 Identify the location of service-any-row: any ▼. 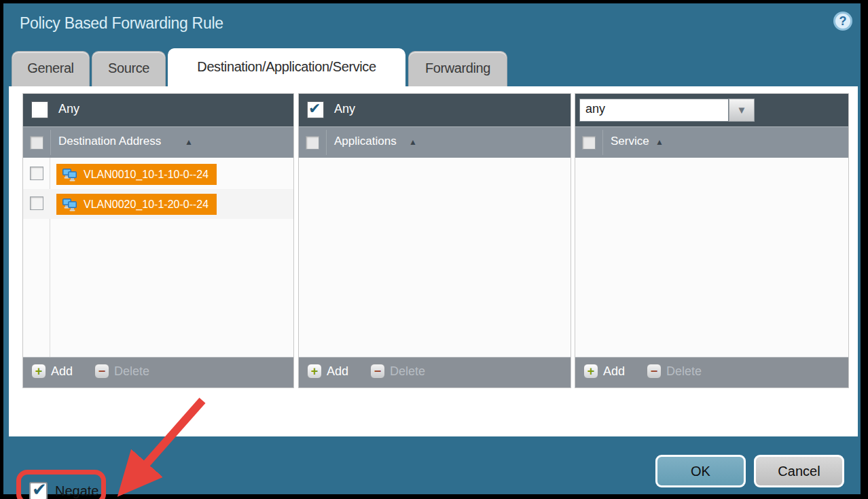
(712, 110).